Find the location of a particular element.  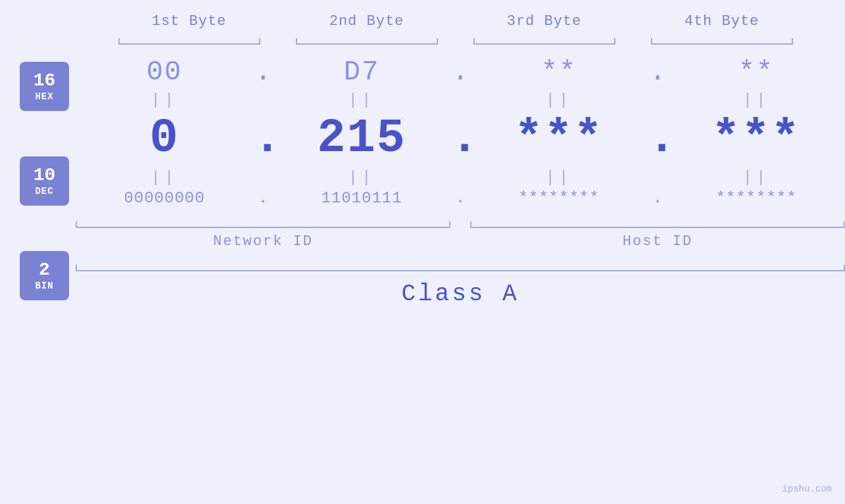

dec-b2: 215 is located at coordinates (362, 139).